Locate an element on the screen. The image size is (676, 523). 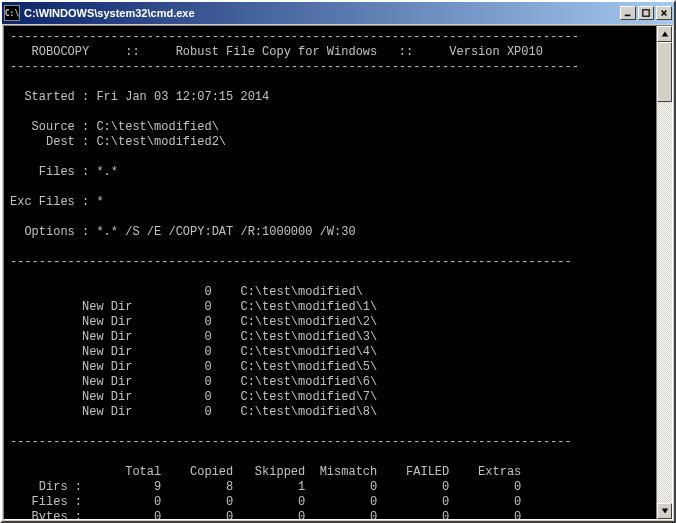
close-button is located at coordinates (664, 13).